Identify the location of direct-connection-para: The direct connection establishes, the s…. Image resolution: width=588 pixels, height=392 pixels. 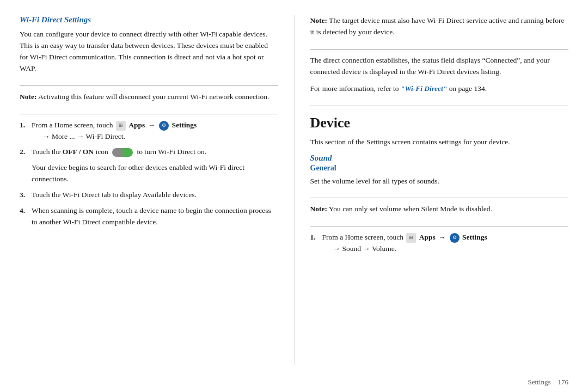
(440, 66).